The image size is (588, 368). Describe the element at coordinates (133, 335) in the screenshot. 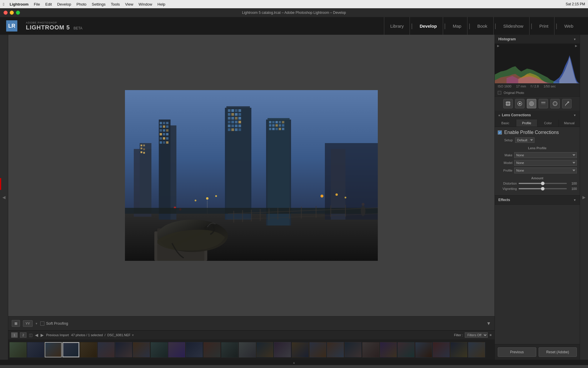

I see `filename-dropdown-arrow: ▼` at that location.